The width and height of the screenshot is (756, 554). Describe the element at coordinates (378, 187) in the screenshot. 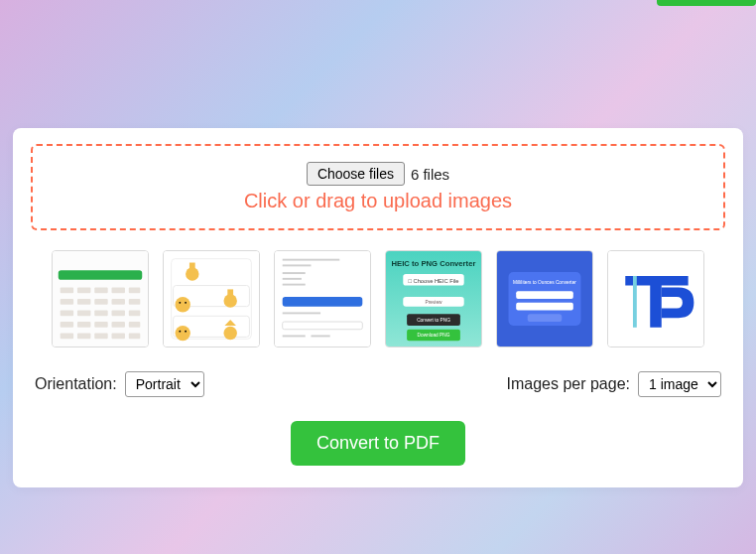

I see `upload-dropzone: Choose files 6 files Click or drag to up…` at that location.